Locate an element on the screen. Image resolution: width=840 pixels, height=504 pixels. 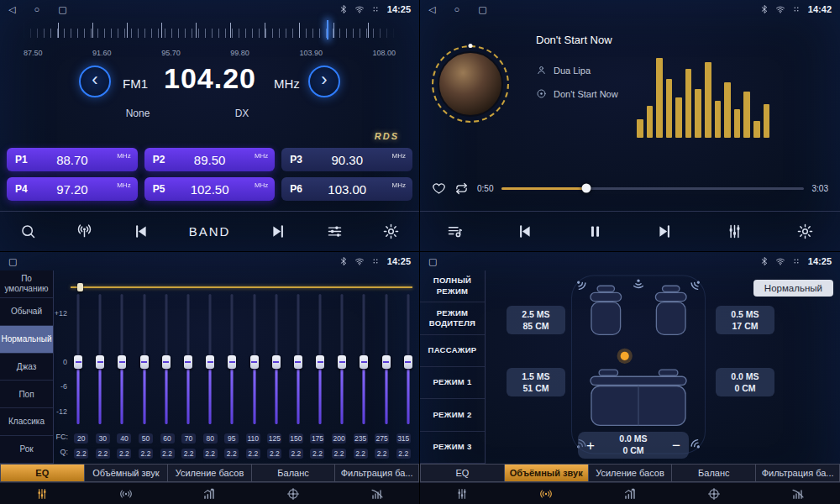
eq-eq-icon-button is located at coordinates (42, 494).